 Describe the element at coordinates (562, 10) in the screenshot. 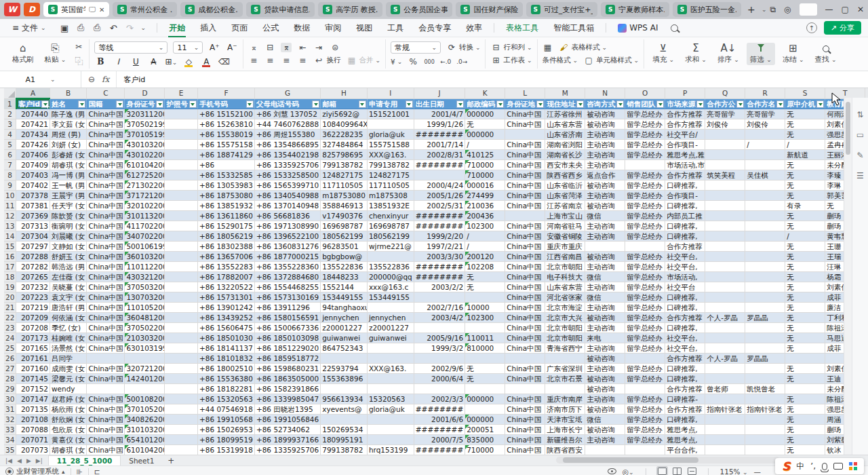

I see `document-tab: S可过_支付宝+_滴滴` at that location.